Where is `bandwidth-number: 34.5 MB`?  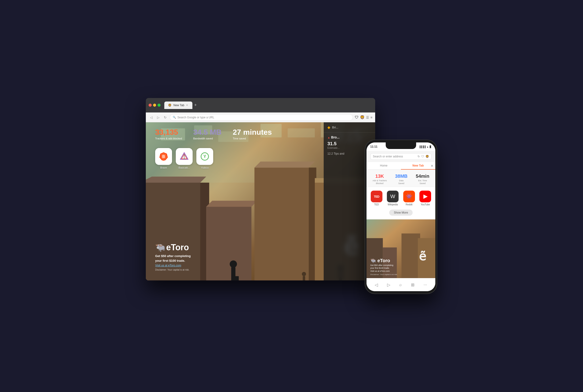
bandwidth-number: 34.5 MB is located at coordinates (208, 132).